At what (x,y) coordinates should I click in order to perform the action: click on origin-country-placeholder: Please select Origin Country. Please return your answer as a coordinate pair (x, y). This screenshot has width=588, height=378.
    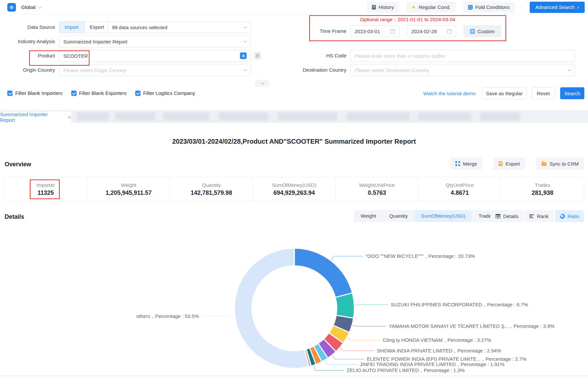
    Looking at the image, I should click on (152, 70).